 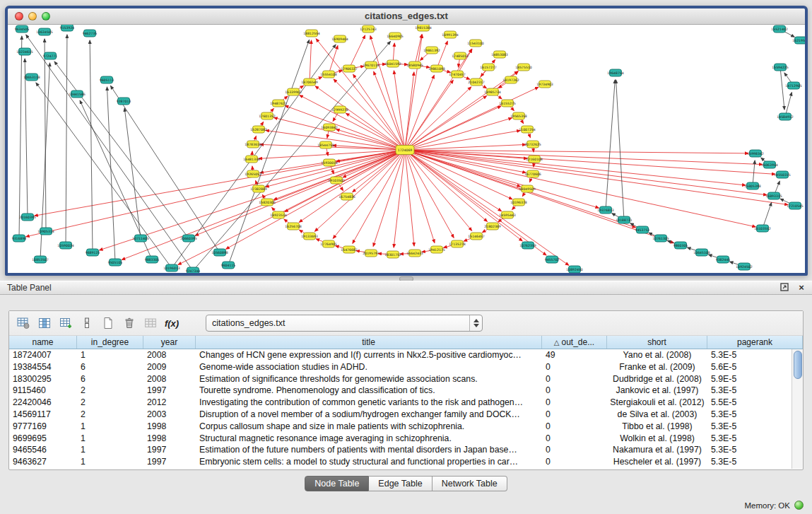 I want to click on graph-node: 14853083, so click(x=499, y=54).